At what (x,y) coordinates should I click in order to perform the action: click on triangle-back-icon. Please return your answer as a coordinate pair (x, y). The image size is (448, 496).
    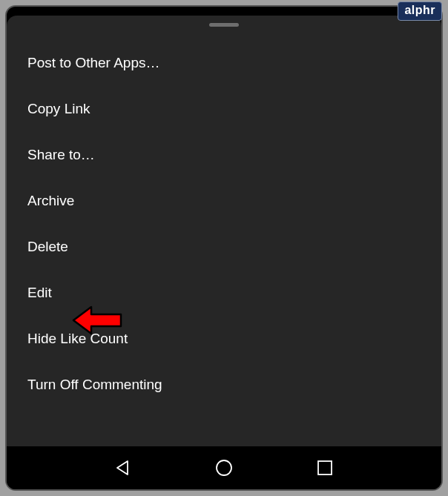
    Looking at the image, I should click on (123, 468).